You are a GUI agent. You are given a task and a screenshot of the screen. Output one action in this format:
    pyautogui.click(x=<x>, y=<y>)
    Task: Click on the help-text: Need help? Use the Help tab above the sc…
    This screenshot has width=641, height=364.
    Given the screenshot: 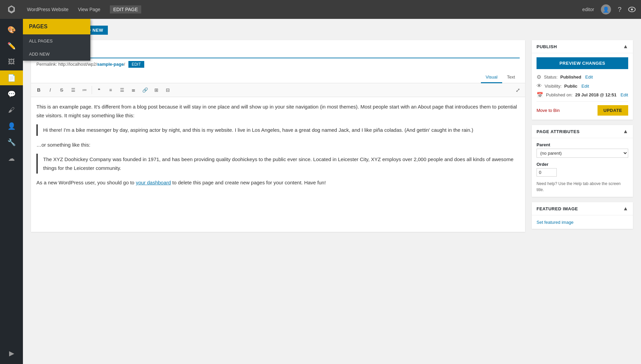 What is the action you would take?
    pyautogui.click(x=582, y=187)
    